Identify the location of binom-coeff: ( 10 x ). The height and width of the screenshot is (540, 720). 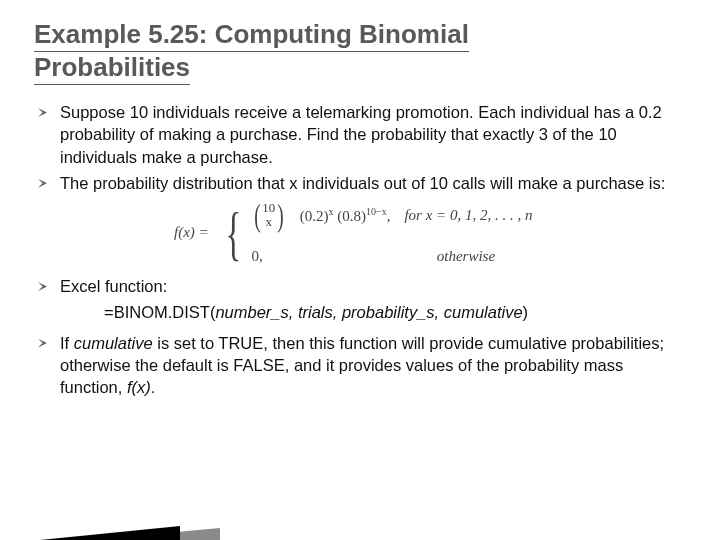
(269, 215).